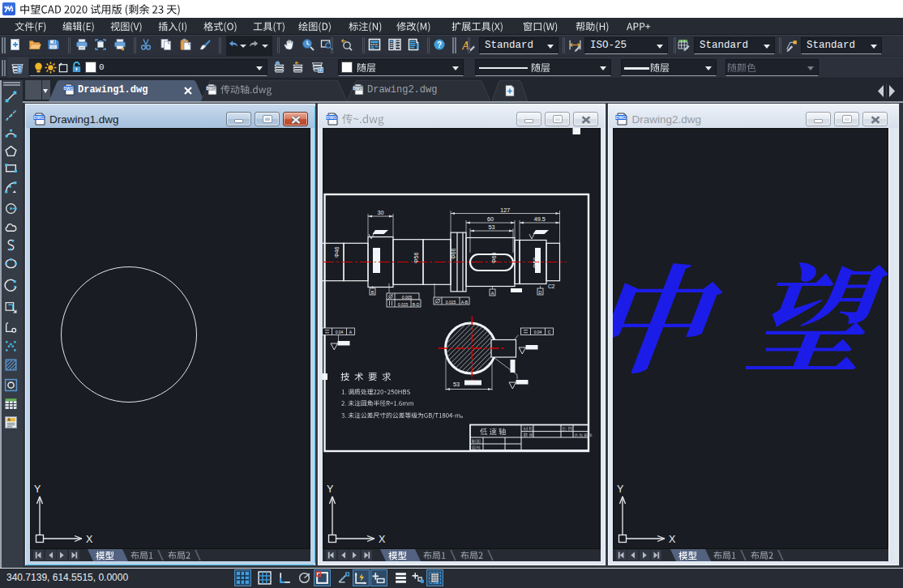 This screenshot has width=903, height=588. Describe the element at coordinates (337, 253) in the screenshot. I see `svg-text: Φ46` at that location.